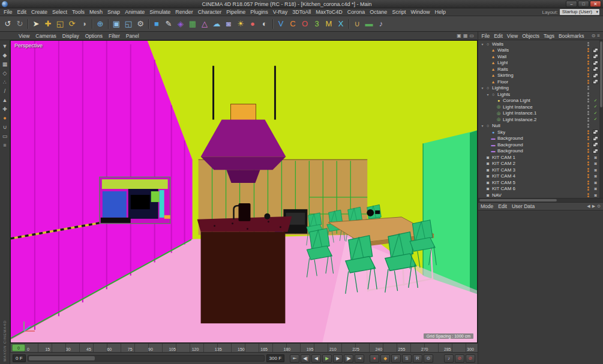 This screenshot has width=603, height=364. Describe the element at coordinates (466, 36) in the screenshot. I see `view-layout-icon: ▦` at that location.